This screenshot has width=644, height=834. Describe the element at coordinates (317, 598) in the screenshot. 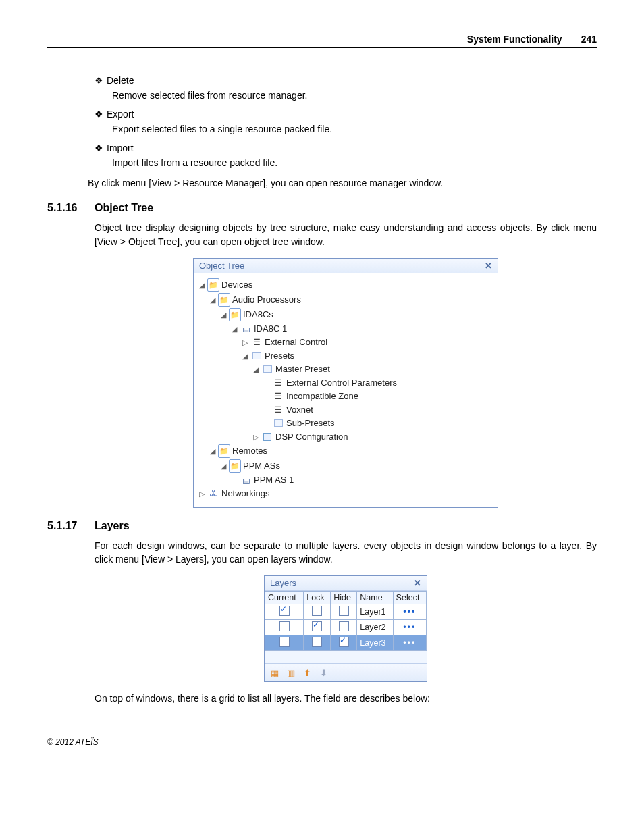

I see `layers-column-header: Lock` at that location.